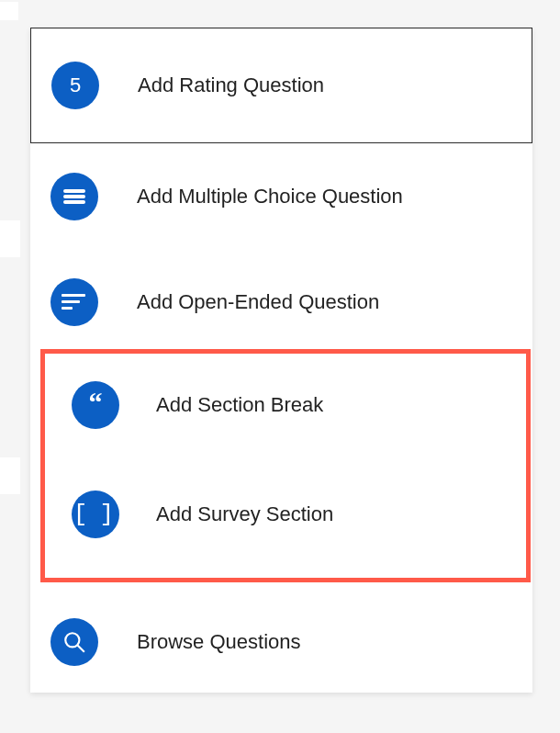 The image size is (560, 733). I want to click on menu-item-label: Add Multiple Choice Question, so click(270, 197).